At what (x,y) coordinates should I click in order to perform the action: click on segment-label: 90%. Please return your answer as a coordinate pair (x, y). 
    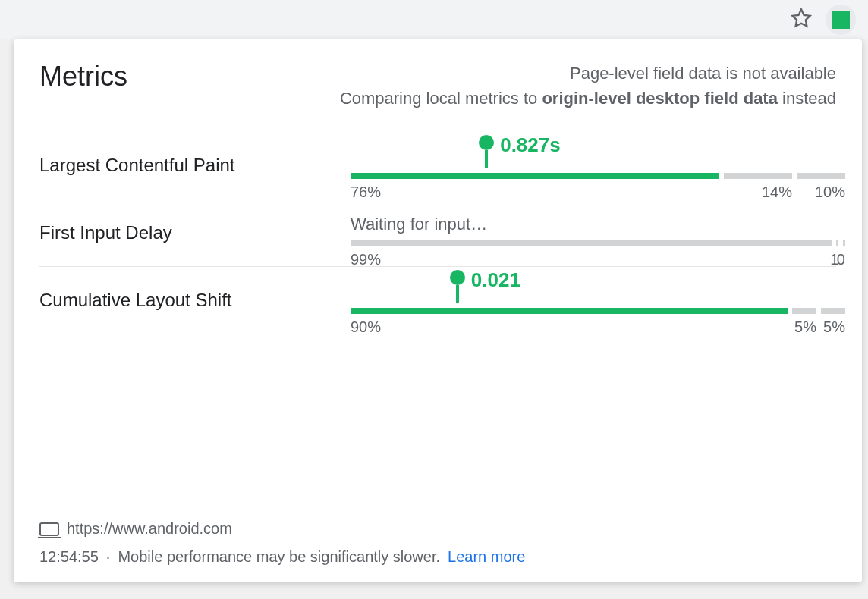
    Looking at the image, I should click on (366, 328).